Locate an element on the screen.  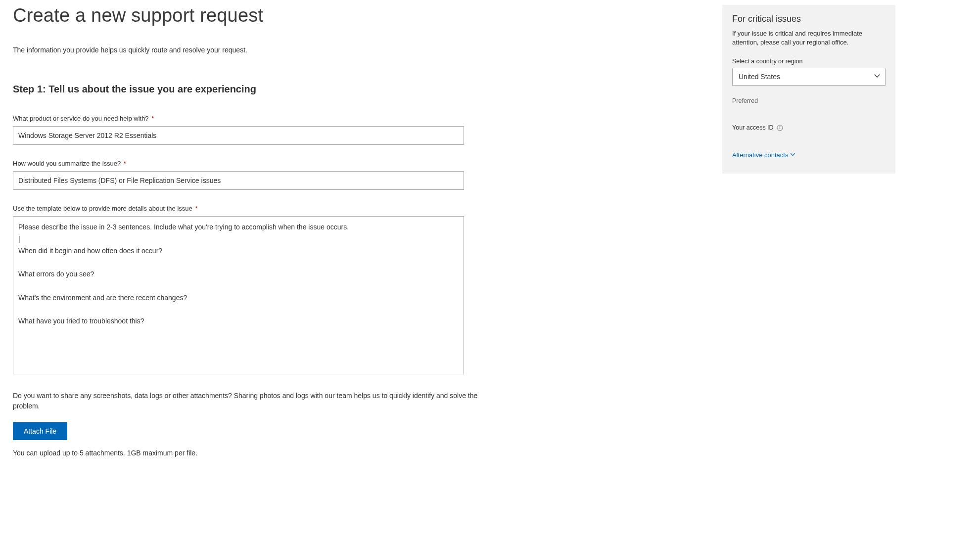
product-label: What product or service do you need help… is located at coordinates (264, 119).